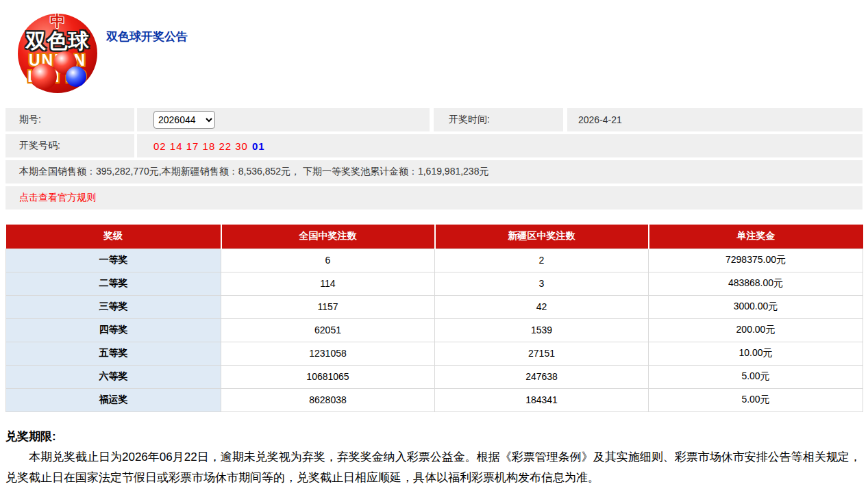 This screenshot has height=495, width=868. Describe the element at coordinates (756, 330) in the screenshot. I see `prize-amount-cell: 200.00元` at that location.